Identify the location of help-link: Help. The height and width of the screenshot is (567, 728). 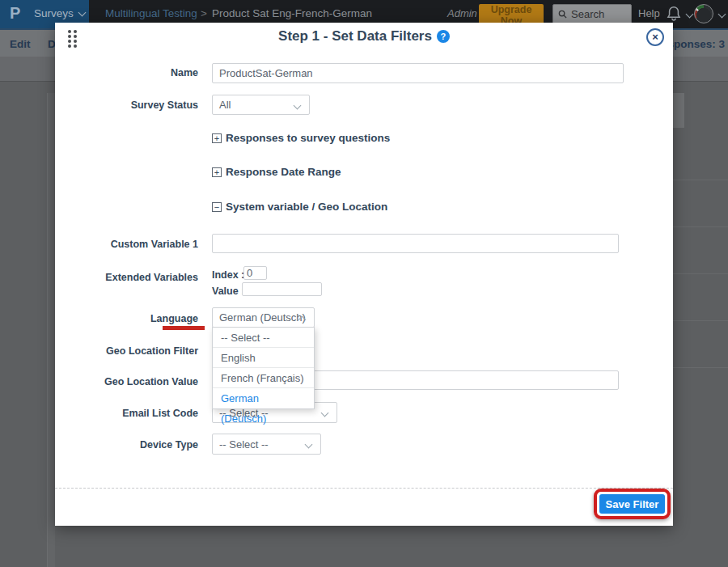
(649, 13).